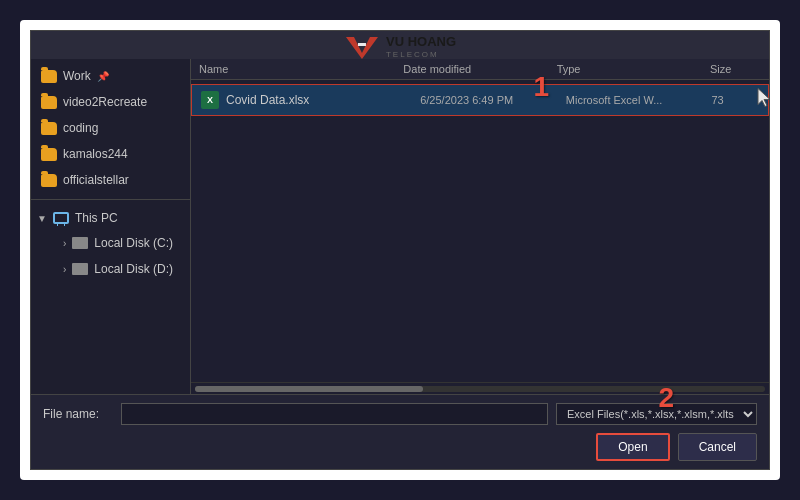  I want to click on sidebar-item-kamalos244: kamalos244, so click(110, 154).